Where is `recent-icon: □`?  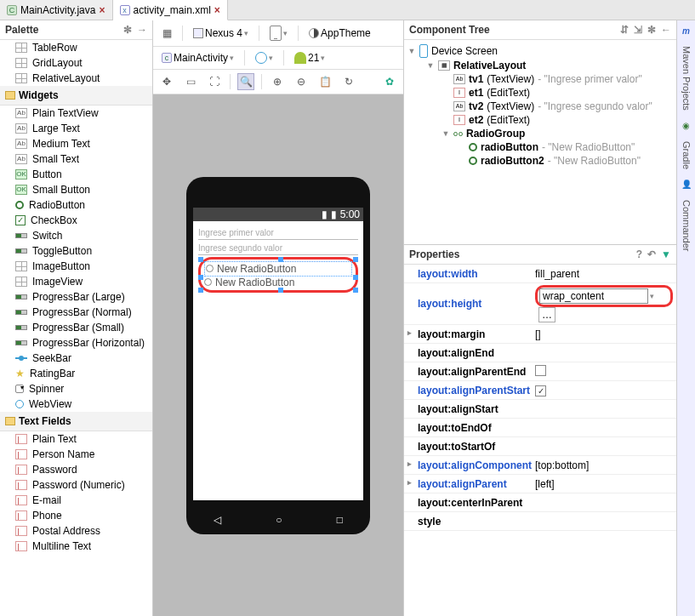
recent-icon: □ is located at coordinates (340, 520).